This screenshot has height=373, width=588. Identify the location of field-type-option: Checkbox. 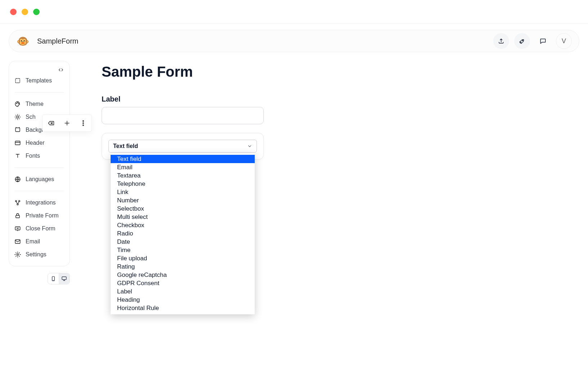
(183, 225).